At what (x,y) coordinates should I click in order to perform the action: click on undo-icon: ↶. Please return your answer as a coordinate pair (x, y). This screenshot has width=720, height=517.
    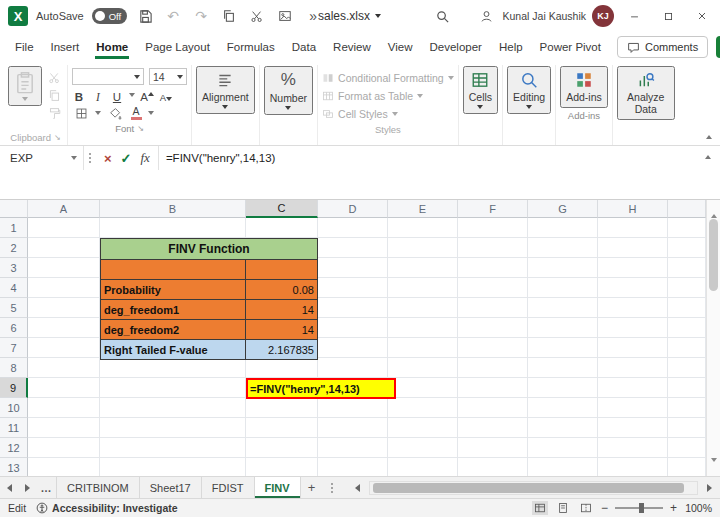
    Looking at the image, I should click on (173, 16).